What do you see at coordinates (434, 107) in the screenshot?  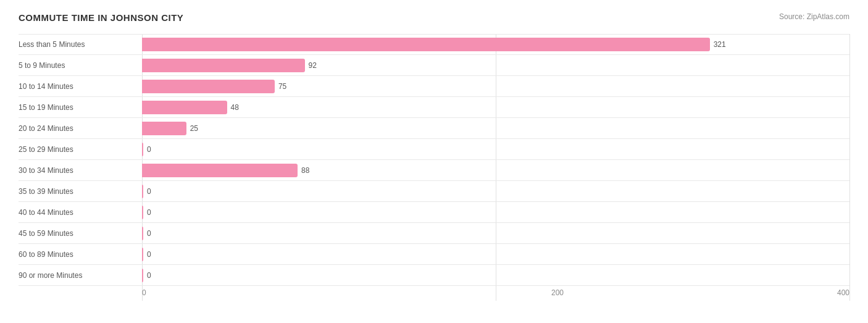 I see `bar-row: 15 to 19 Minutes48` at bounding box center [434, 107].